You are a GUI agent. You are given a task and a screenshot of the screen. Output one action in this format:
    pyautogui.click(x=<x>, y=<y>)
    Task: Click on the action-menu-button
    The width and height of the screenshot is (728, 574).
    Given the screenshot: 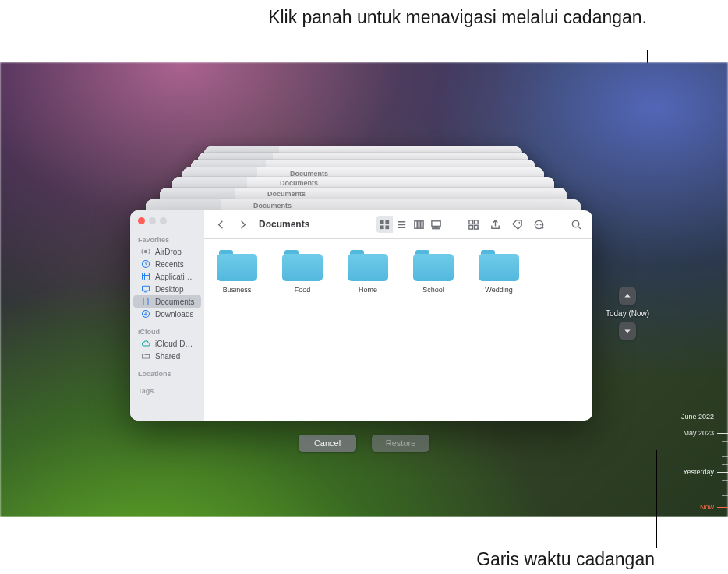 What is the action you would take?
    pyautogui.click(x=539, y=224)
    